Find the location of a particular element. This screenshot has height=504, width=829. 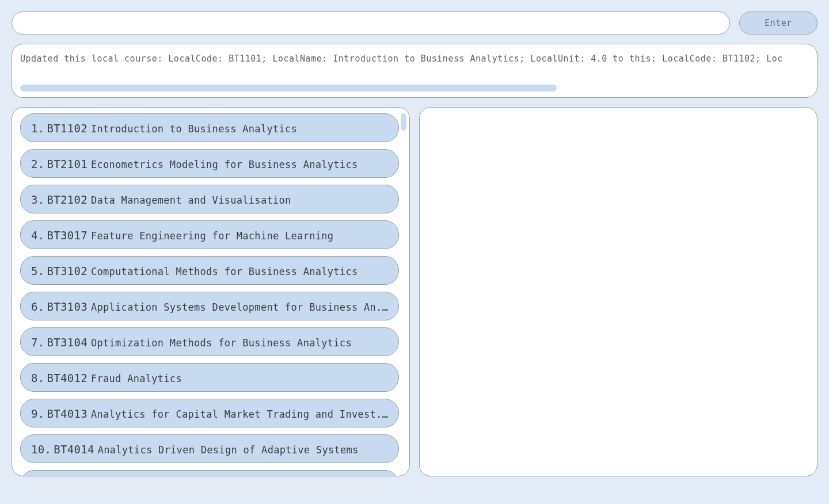

course-index: 6. is located at coordinates (38, 306).